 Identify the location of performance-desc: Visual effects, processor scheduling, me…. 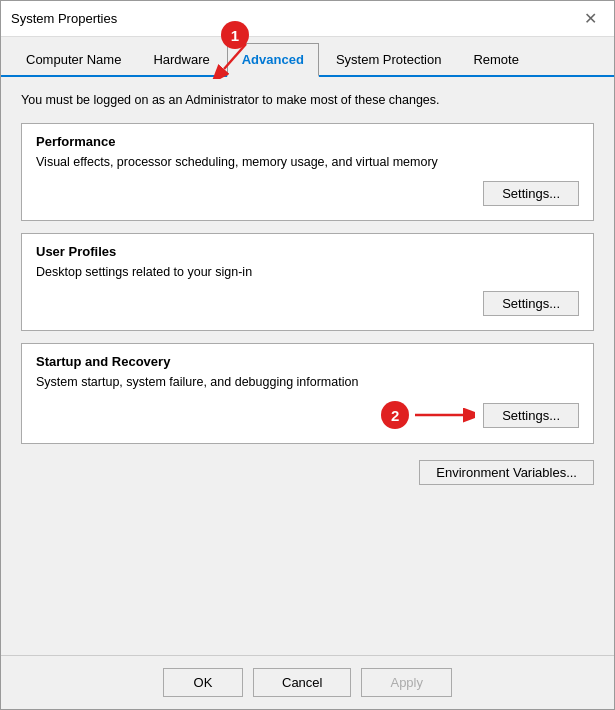
(308, 162).